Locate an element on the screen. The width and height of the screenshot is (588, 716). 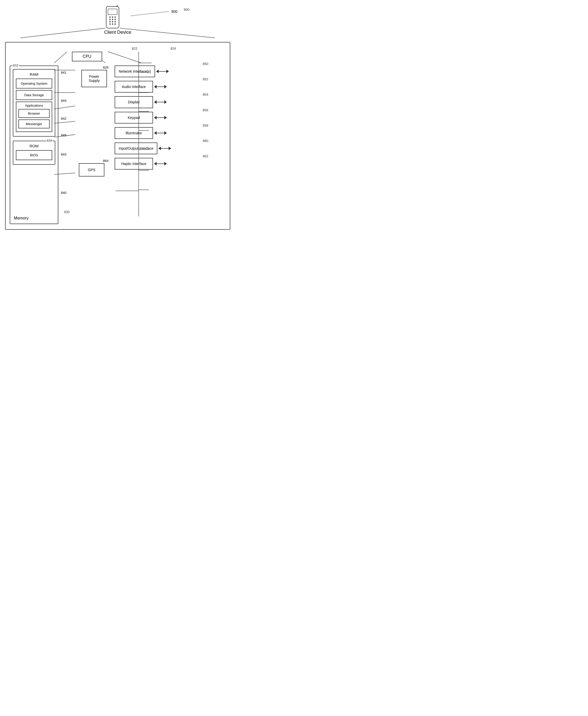
diagram-container: 800 is located at coordinates (118, 117).